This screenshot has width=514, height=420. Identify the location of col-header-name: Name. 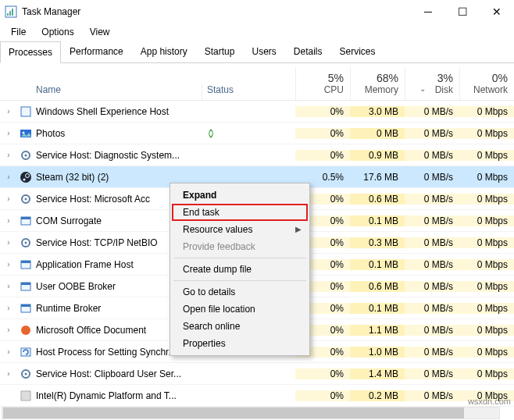
(118, 92).